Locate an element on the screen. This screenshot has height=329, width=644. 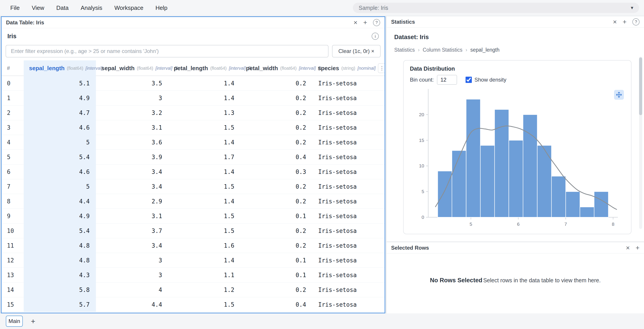
row-index: 1 is located at coordinates (12, 98).